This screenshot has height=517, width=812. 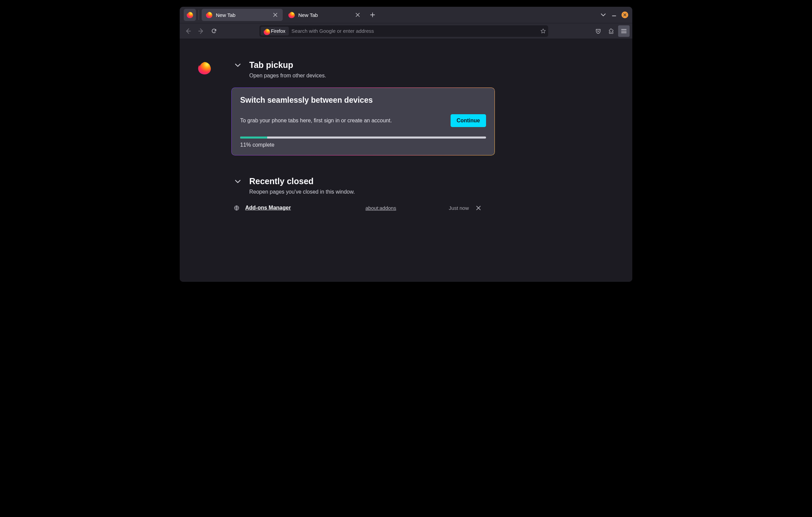 What do you see at coordinates (242, 15) in the screenshot?
I see `tab-1: New Tab` at bounding box center [242, 15].